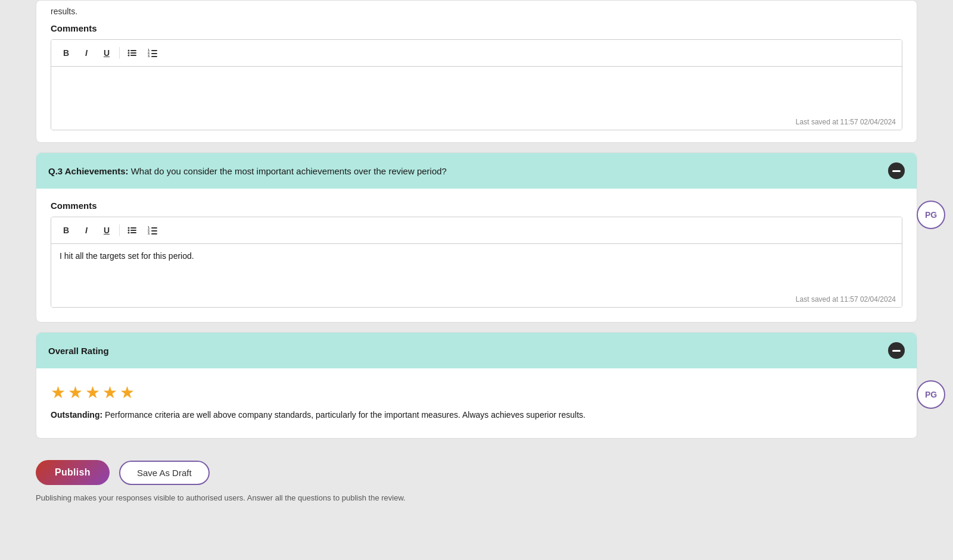  What do you see at coordinates (110, 393) in the screenshot?
I see `star-4: ★` at bounding box center [110, 393].